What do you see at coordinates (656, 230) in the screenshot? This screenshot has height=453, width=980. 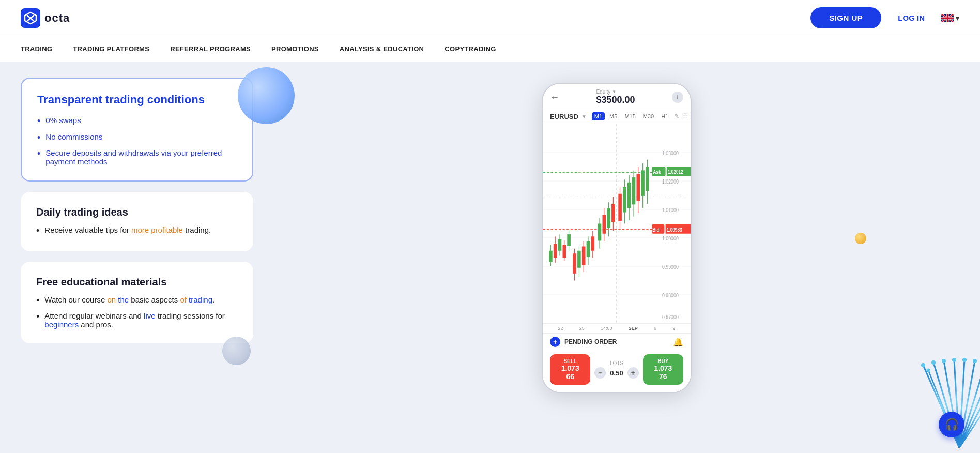 I see `svg-text: Bid` at bounding box center [656, 230].